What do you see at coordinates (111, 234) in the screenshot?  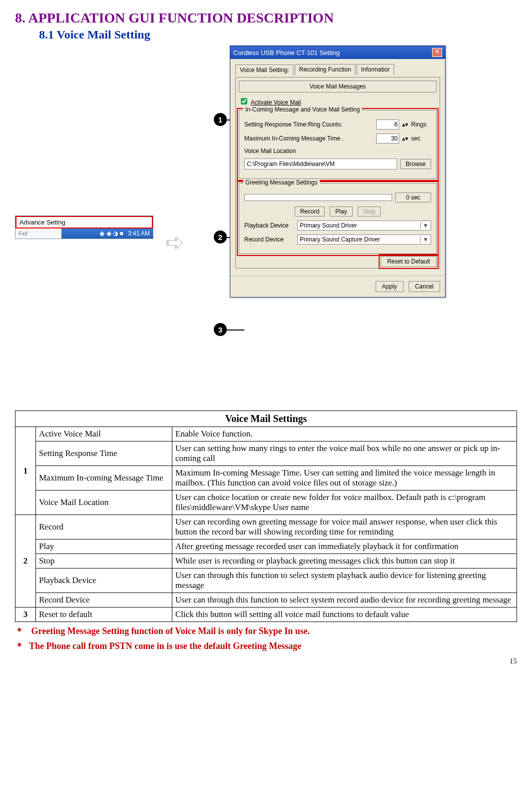 I see `tray-icons: ◉ ◉ ◑ ■` at bounding box center [111, 234].